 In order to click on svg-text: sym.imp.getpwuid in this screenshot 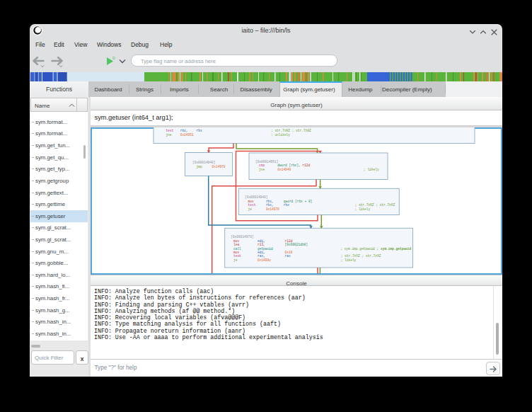, I will do `click(396, 248)`.